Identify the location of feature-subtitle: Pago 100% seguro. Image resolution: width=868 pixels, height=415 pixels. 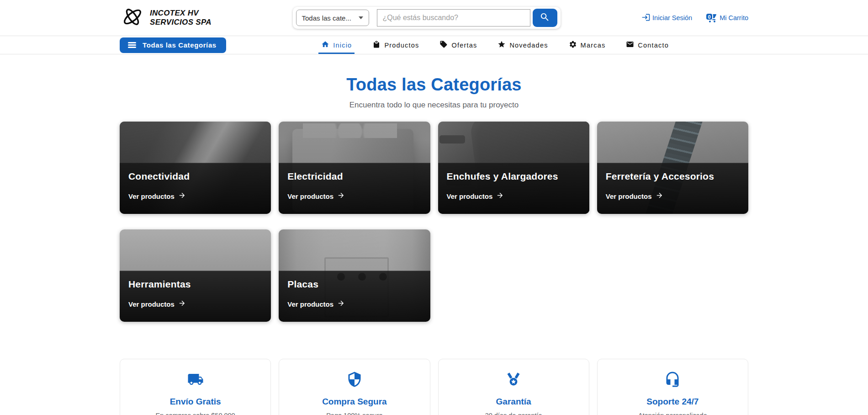
(355, 413).